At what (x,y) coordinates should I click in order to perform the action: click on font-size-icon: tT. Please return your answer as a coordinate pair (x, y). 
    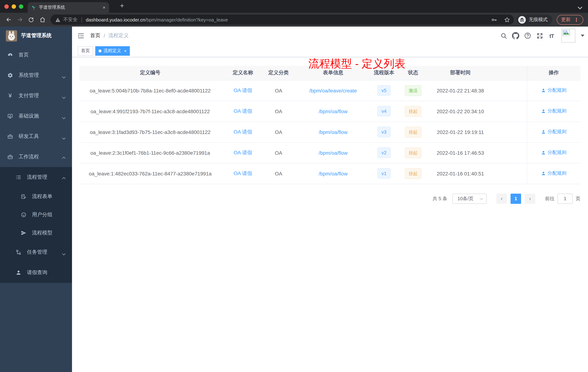
    Looking at the image, I should click on (552, 36).